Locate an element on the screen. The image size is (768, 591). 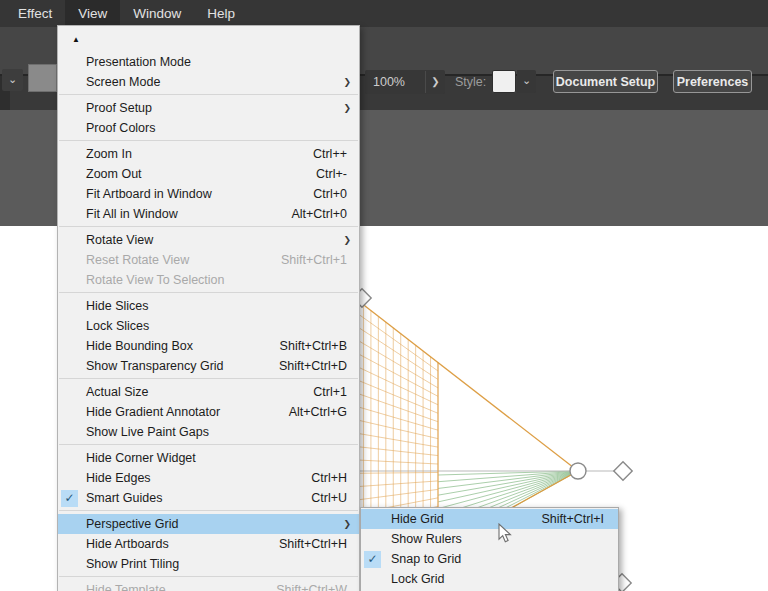
menu-item-label: Presentation Mode is located at coordinates (138, 62).